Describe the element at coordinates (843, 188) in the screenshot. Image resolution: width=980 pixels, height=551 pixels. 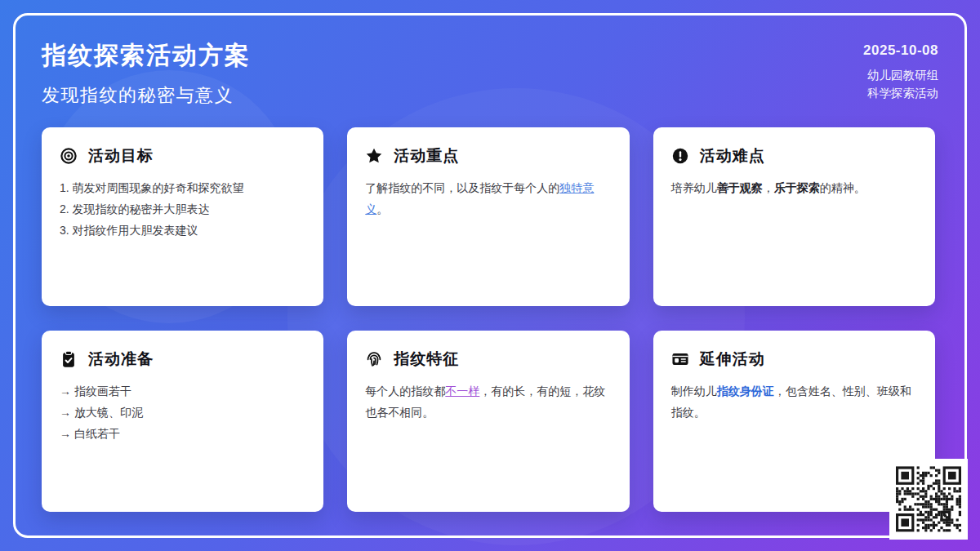
I see `text-segment: 的精神。` at that location.